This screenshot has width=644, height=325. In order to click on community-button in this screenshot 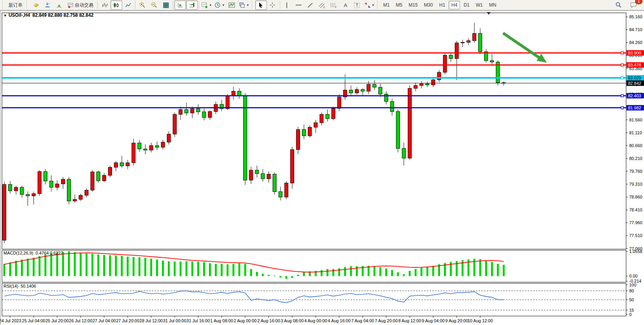, I will do `click(47, 5)`.